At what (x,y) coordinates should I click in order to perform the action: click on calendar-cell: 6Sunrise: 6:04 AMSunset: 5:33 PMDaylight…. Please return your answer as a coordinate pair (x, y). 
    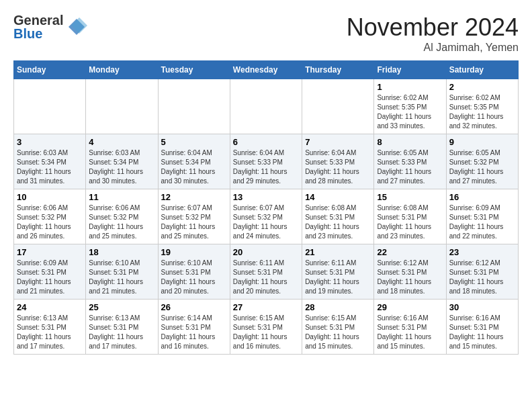
    Looking at the image, I should click on (266, 162).